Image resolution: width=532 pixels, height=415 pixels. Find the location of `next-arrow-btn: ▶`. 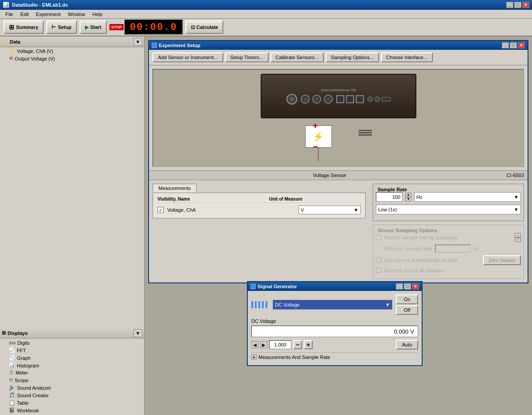

next-arrow-btn: ▶ is located at coordinates (264, 345).